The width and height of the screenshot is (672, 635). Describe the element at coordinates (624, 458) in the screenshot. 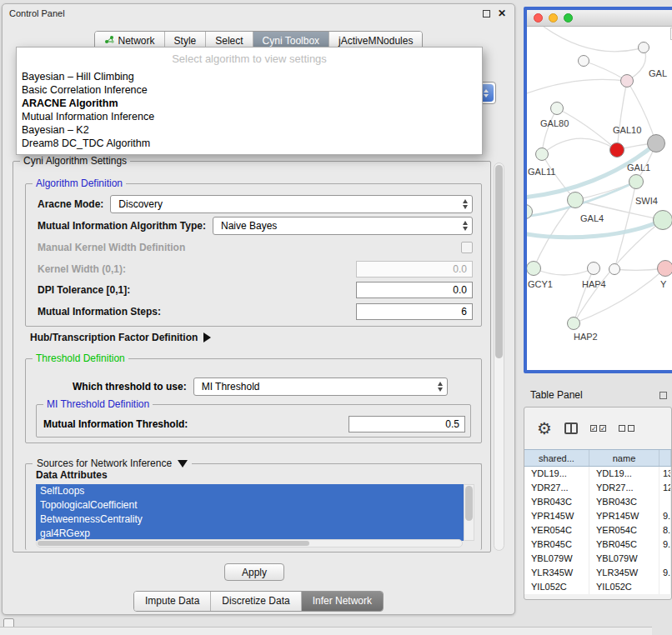

I see `column-header-name: name` at that location.